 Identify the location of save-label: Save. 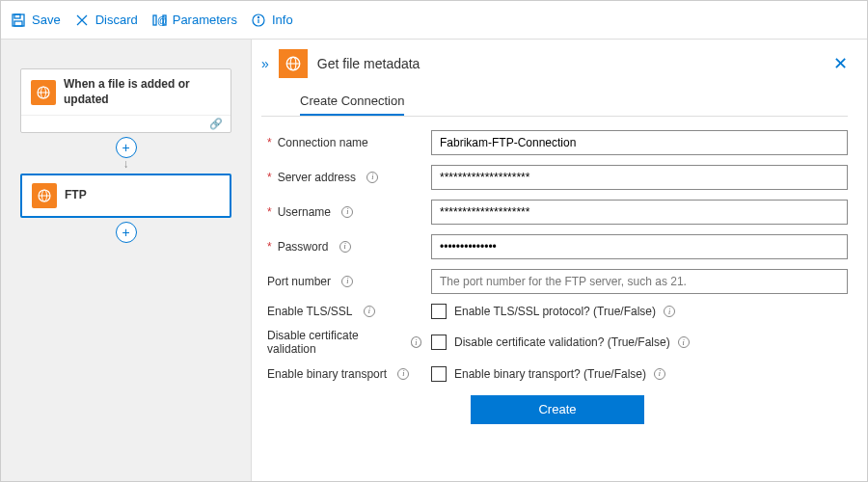
(46, 19).